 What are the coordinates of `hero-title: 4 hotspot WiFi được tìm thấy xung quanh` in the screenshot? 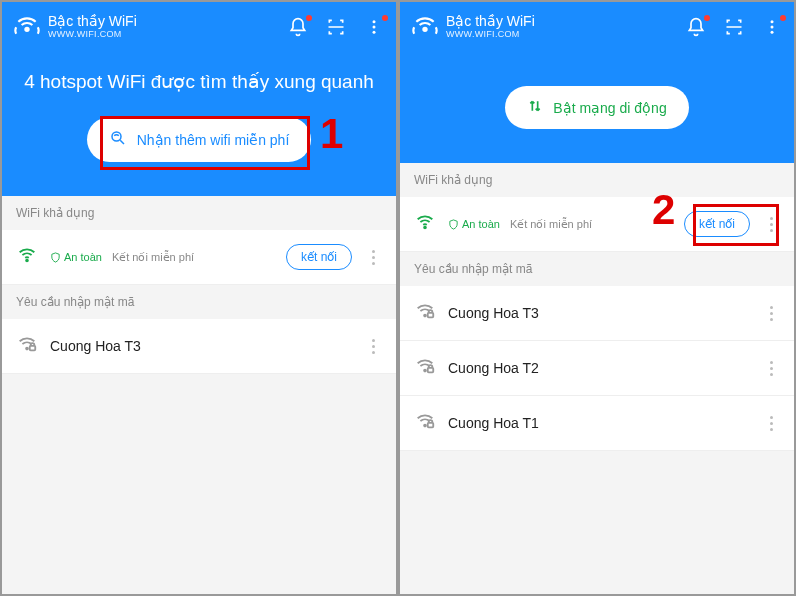 It's located at (199, 82).